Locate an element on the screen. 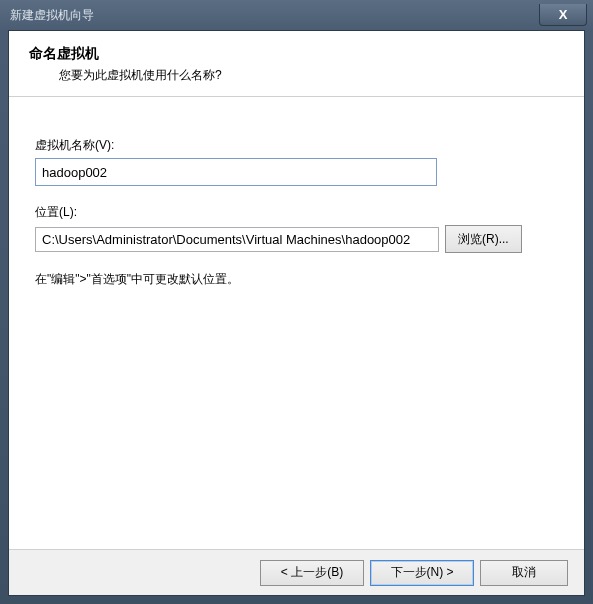  next-button: 下一步(N) > is located at coordinates (422, 573).